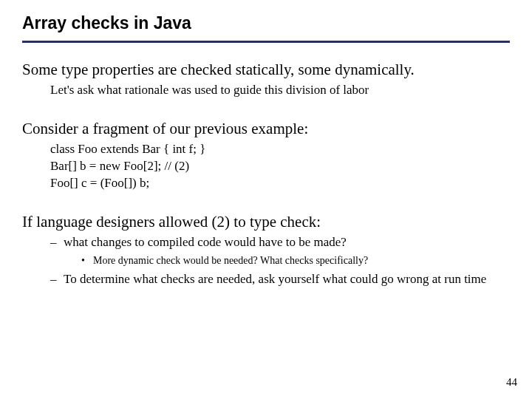  Describe the element at coordinates (287, 242) in the screenshot. I see `bullet-1-text: what changes to compiled code would have…` at that location.